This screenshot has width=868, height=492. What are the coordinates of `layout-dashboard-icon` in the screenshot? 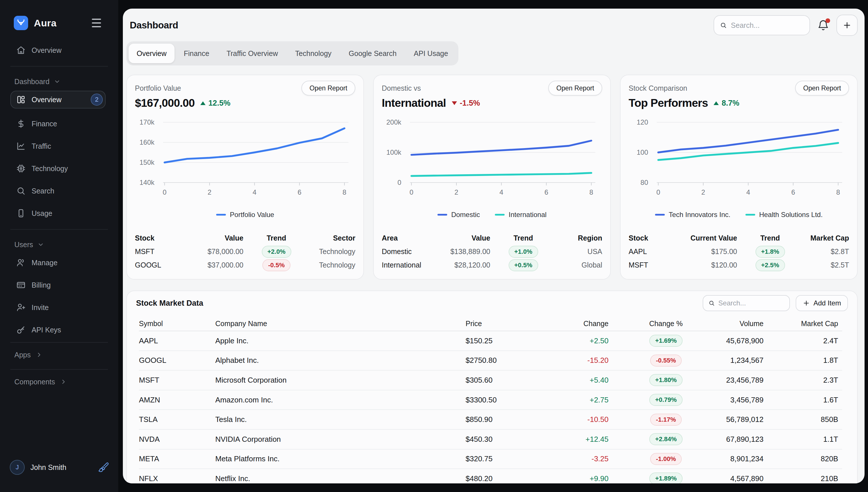 It's located at (21, 99).